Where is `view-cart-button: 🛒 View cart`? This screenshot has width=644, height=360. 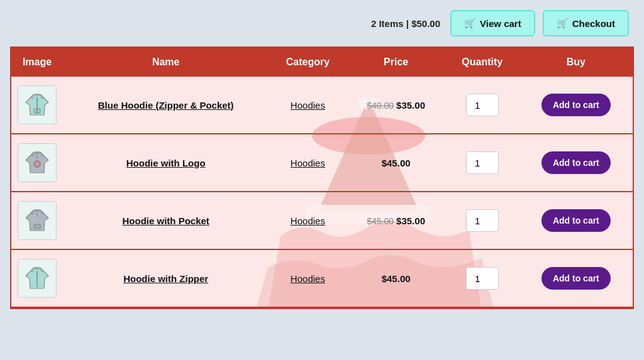 view-cart-button: 🛒 View cart is located at coordinates (493, 23).